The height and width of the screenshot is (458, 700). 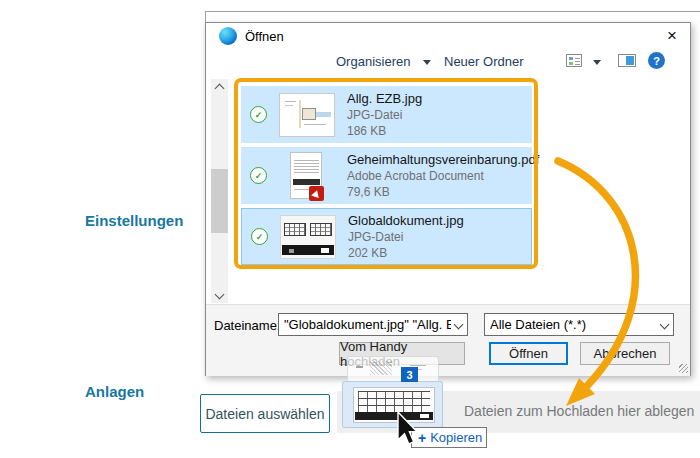 What do you see at coordinates (373, 62) in the screenshot?
I see `organize-menu-button: Organisieren` at bounding box center [373, 62].